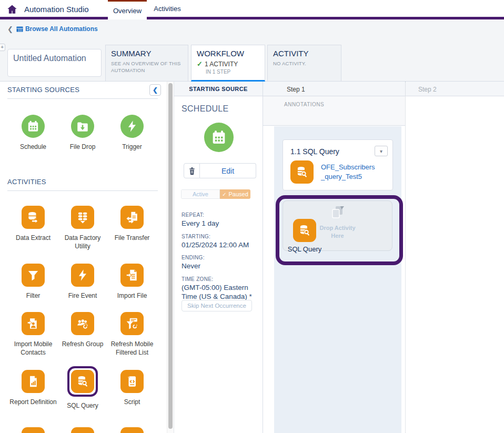 This screenshot has width=504, height=433. I want to click on card-dropdown-button: ▾, so click(381, 151).